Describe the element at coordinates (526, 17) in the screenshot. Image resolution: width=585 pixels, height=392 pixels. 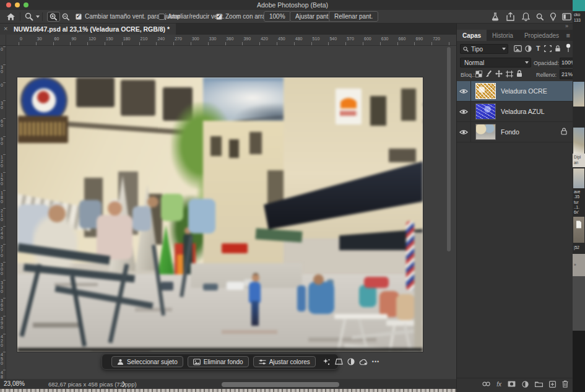
I see `bell-icon` at that location.